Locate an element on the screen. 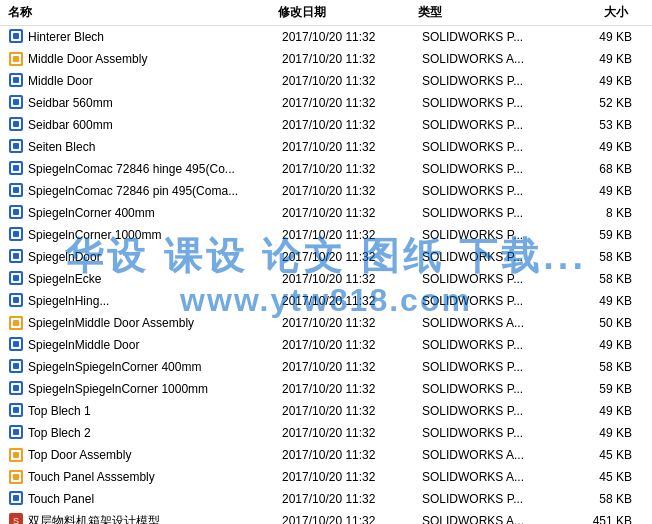 The height and width of the screenshot is (524, 652). table-row: SpiegelnMiddle Door2017/10/20 11:32SOLID… is located at coordinates (326, 345).